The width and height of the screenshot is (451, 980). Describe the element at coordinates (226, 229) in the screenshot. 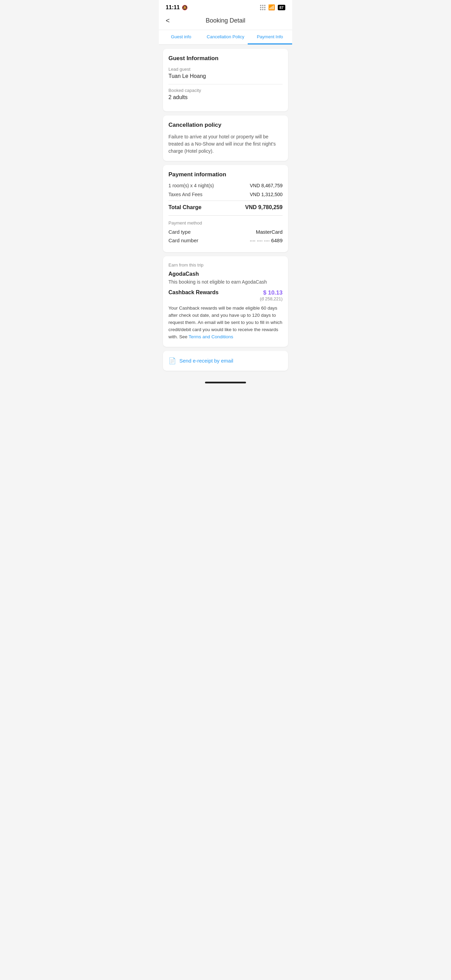

I see `payment-method-section: Payment method Card type MasterCard Card…` at that location.